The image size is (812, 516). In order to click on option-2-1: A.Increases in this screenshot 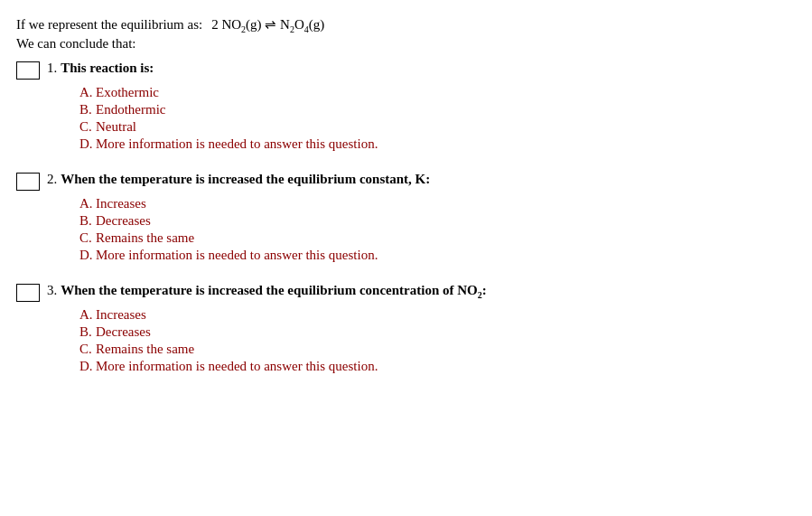, I will do `click(437, 204)`.